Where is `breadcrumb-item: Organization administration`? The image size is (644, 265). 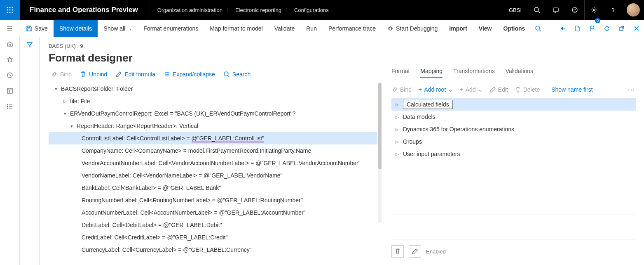 breadcrumb-item: Organization administration is located at coordinates (190, 10).